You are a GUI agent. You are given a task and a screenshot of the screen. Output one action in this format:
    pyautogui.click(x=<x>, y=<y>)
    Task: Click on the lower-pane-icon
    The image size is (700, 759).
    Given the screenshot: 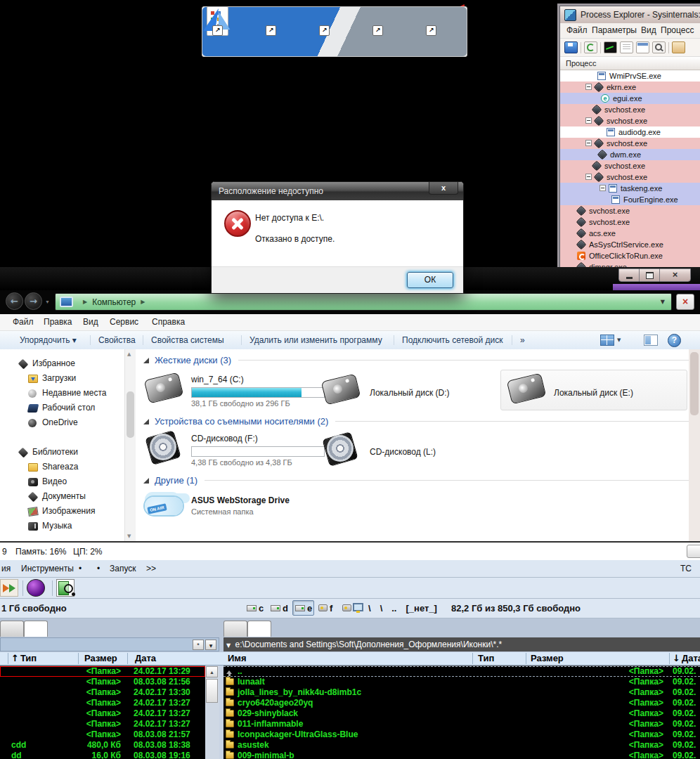 What is the action you would take?
    pyautogui.click(x=642, y=48)
    